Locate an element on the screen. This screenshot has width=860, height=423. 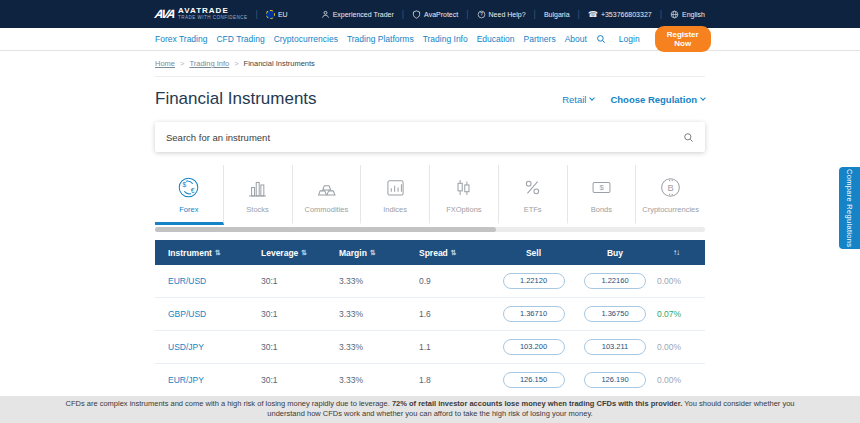
title-row: Financial Instruments Retail Choose Regu… is located at coordinates (430, 99).